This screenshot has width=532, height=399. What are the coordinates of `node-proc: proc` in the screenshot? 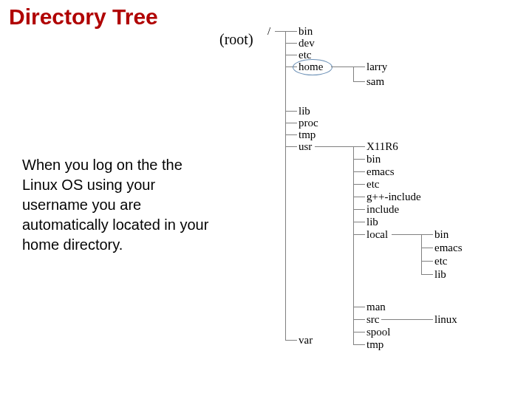 It's located at (309, 123).